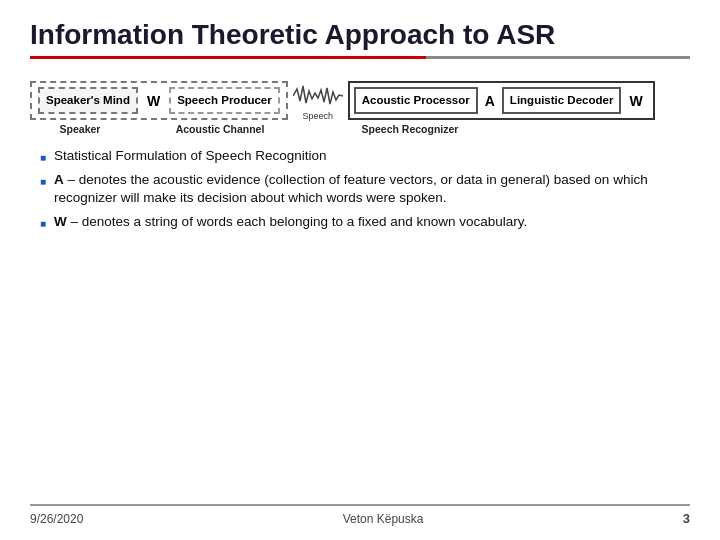 The height and width of the screenshot is (540, 720). I want to click on slide-title: Information Theoretic Approach to ASR, so click(360, 35).